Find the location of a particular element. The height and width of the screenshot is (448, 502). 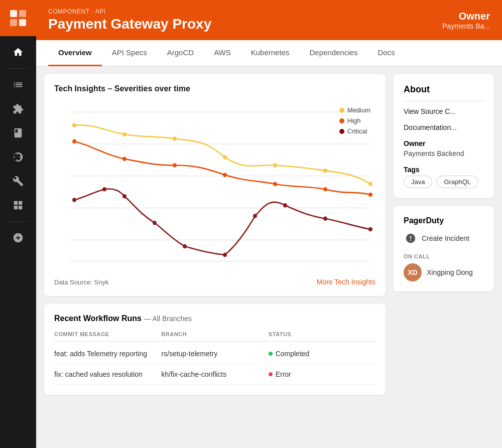

branch-2: kh/fix-cache-conflicts is located at coordinates (215, 374).